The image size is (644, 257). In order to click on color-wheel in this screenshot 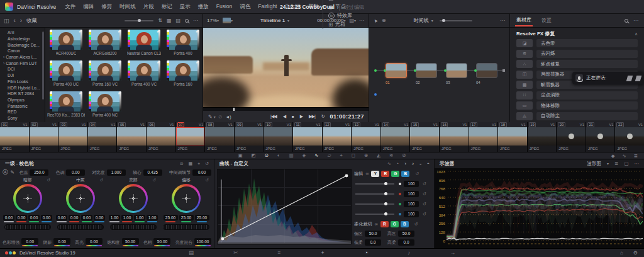, I will do `click(186, 198)`.